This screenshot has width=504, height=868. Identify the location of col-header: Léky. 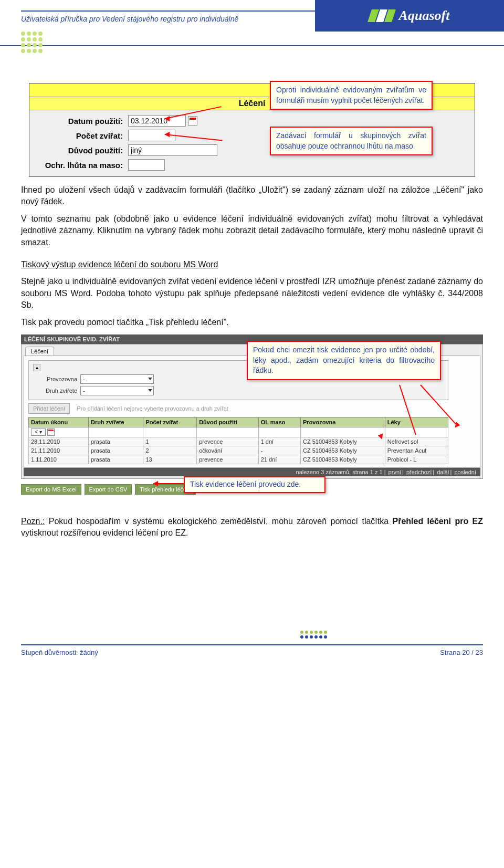
(416, 422).